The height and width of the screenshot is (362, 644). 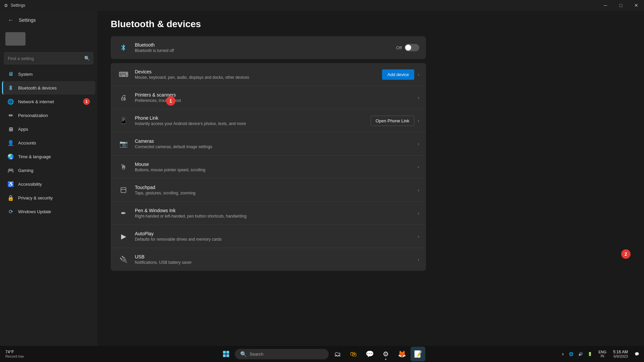 I want to click on sidebar-item-network: 🌐 Network & internet 1, so click(x=49, y=102).